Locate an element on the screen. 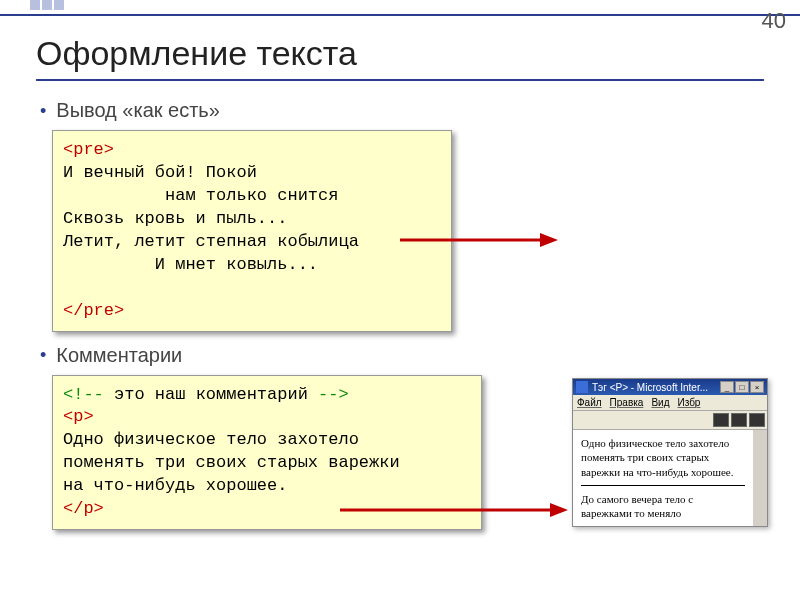 Image resolution: width=800 pixels, height=600 pixels. tag-pre-close: </pre> is located at coordinates (94, 310).